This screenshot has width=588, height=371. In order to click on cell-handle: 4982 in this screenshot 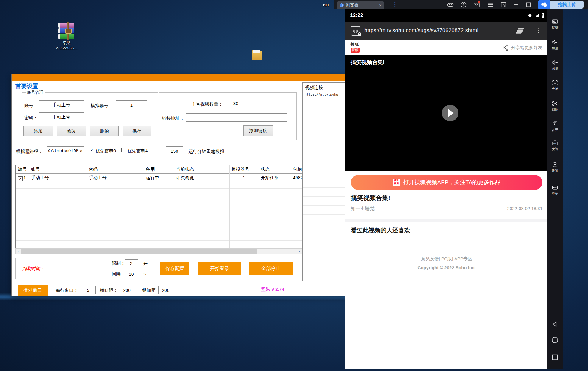, I will do `click(297, 177)`.